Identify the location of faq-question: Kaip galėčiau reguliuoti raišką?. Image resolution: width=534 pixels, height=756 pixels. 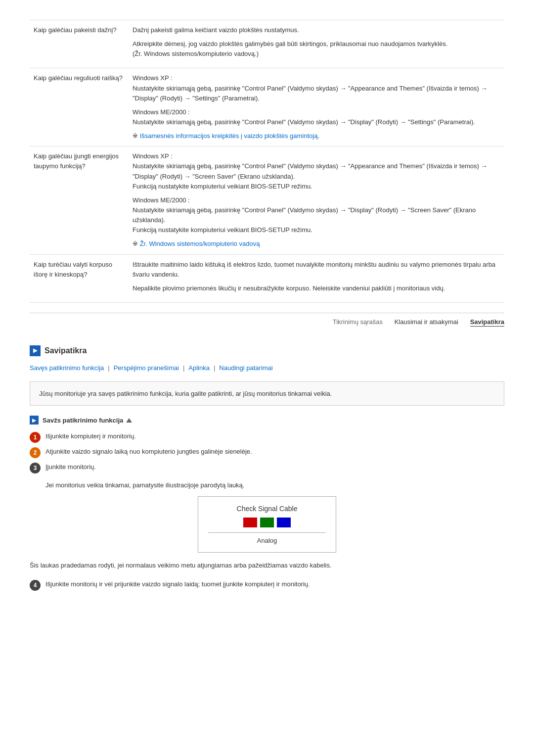
(79, 107).